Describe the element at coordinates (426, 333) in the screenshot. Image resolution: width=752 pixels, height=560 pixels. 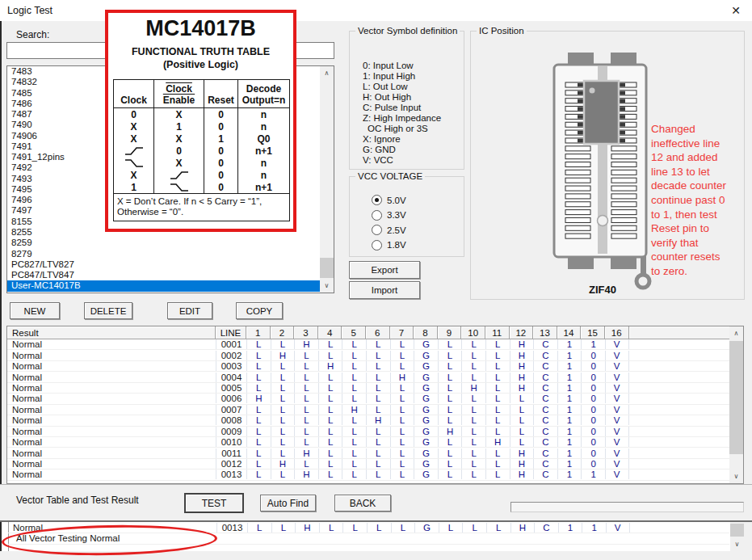
I see `result-table-column-header: 8` at that location.